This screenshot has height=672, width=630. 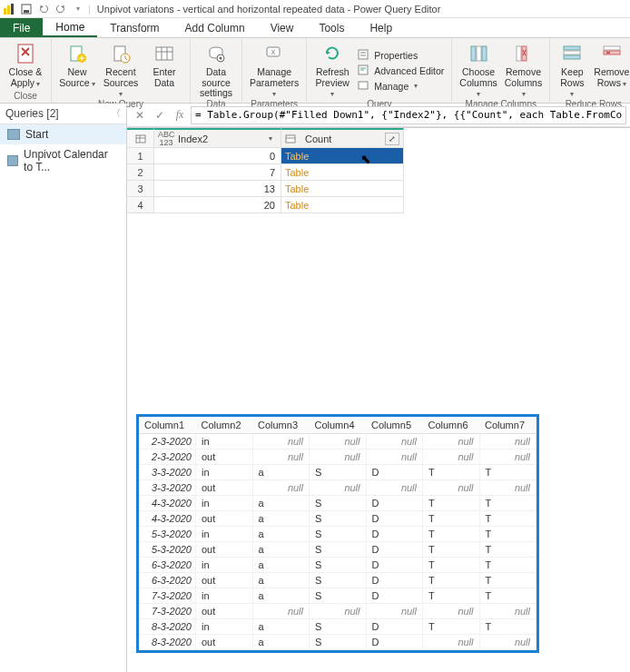 I want to click on table-row: 27Table, so click(x=379, y=173).